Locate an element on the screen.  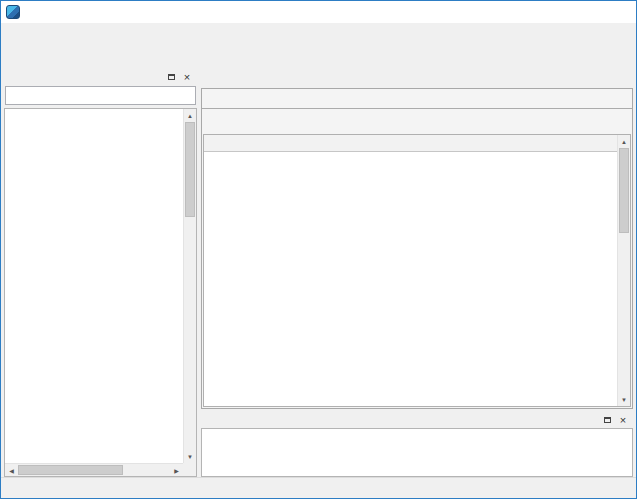
title-bar is located at coordinates (318, 12).